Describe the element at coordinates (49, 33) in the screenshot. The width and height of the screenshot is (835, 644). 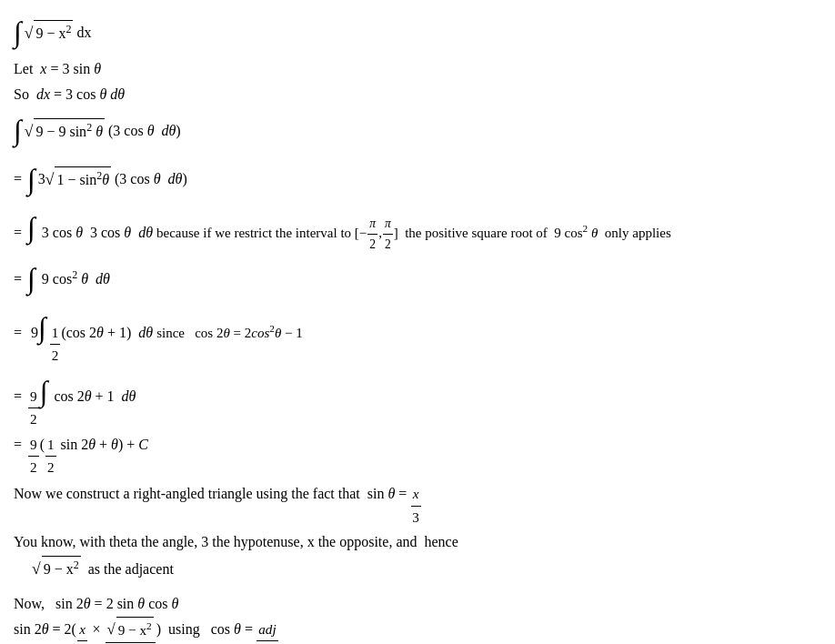
I see `sqrt-expr-1: √ 9 − x2` at that location.